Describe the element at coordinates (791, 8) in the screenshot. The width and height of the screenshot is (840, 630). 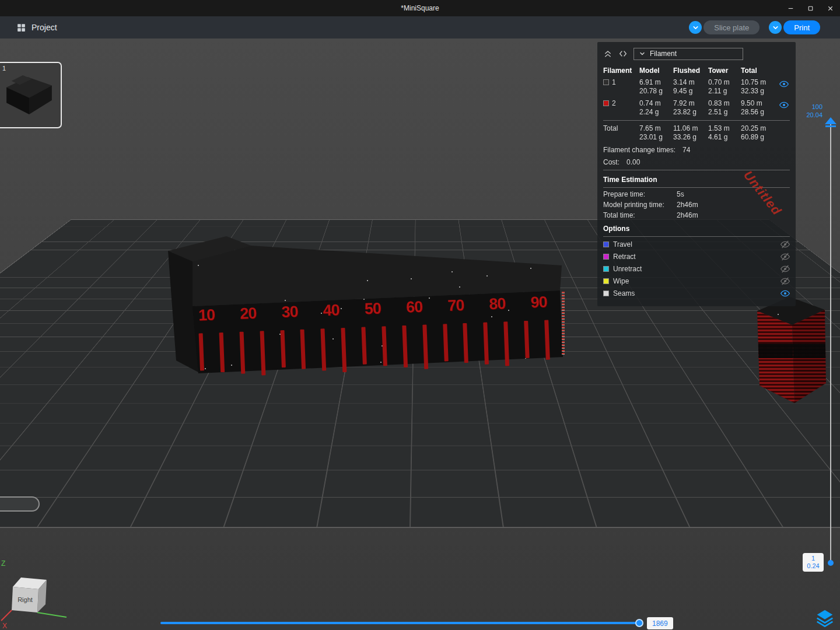
I see `minimize-icon` at that location.